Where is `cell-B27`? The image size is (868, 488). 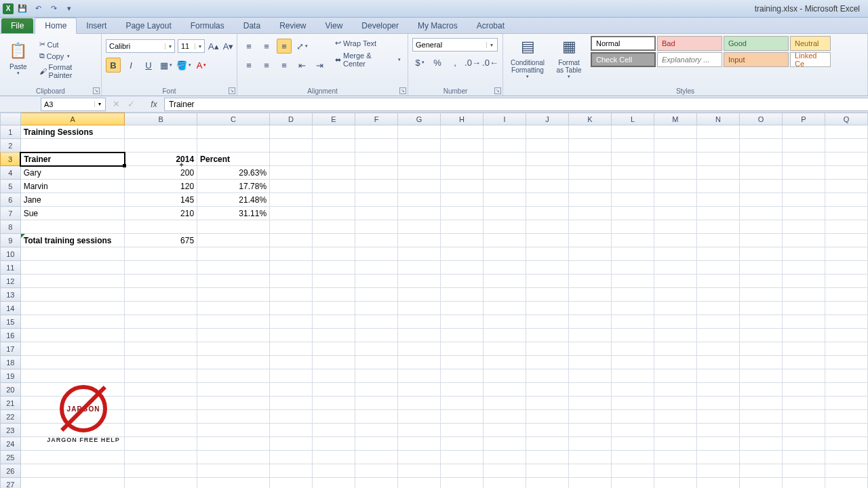
cell-B27 is located at coordinates (161, 483).